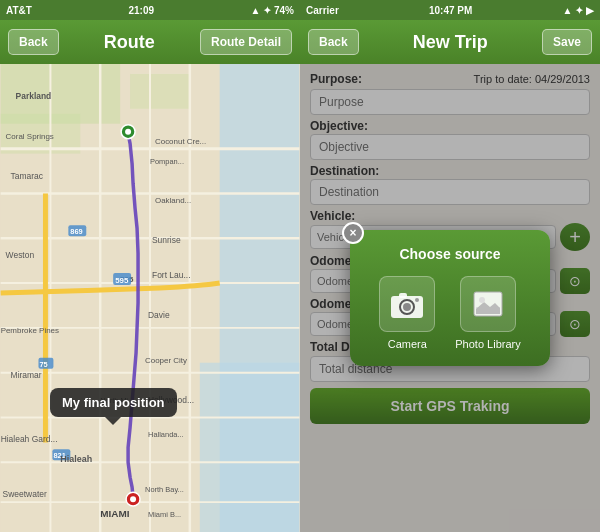  What do you see at coordinates (43, 364) in the screenshot?
I see `svg-text: 75` at bounding box center [43, 364].